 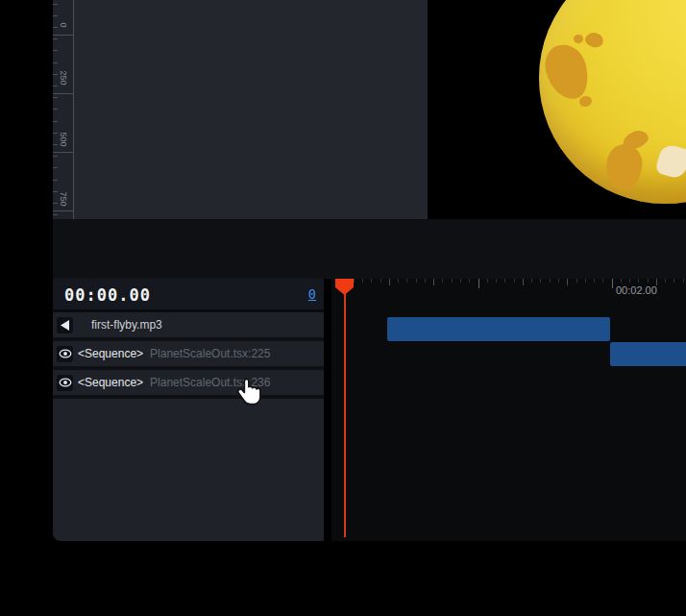 I want to click on planet-image, so click(x=613, y=102).